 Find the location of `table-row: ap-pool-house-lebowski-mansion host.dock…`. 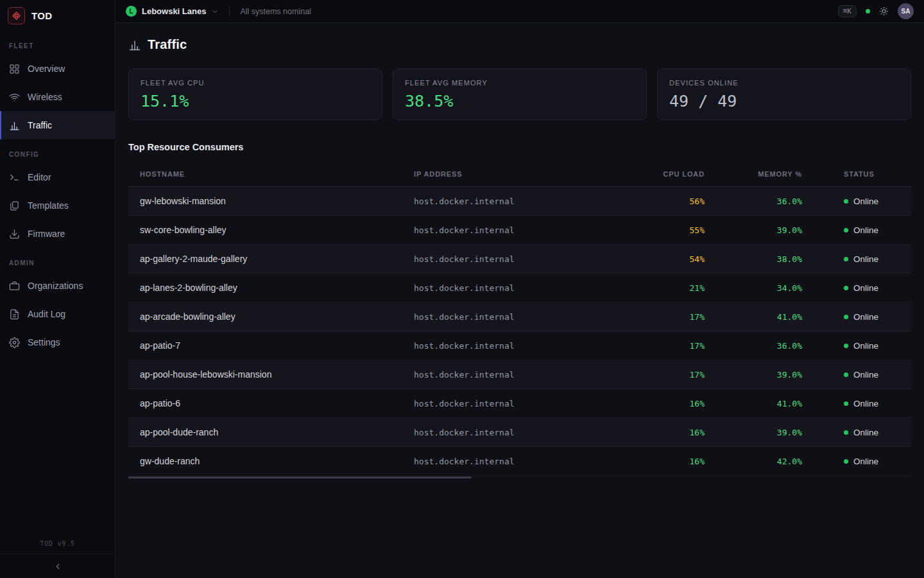

table-row: ap-pool-house-lebowski-mansion host.dock… is located at coordinates (520, 375).